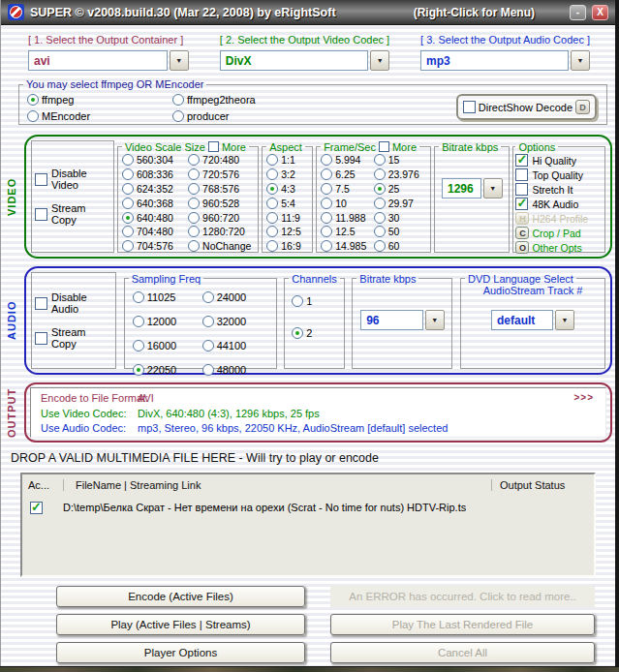 The width and height of the screenshot is (619, 672). I want to click on sampling-radio: 16000, so click(168, 347).